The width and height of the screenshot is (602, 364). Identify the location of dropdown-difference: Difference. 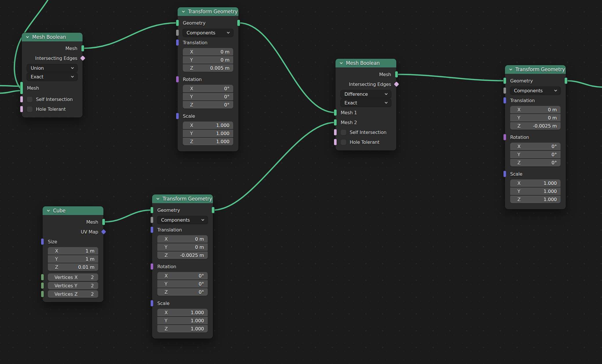
(366, 94).